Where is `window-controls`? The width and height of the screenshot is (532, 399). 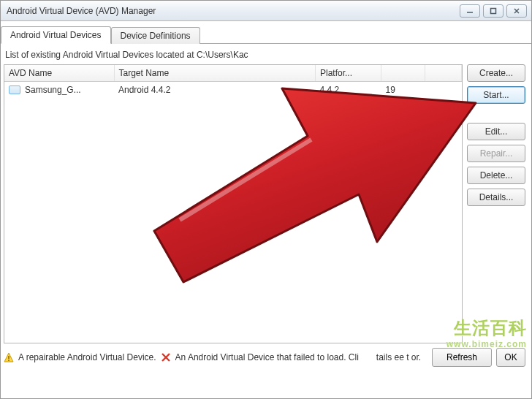
window-controls is located at coordinates (495, 11).